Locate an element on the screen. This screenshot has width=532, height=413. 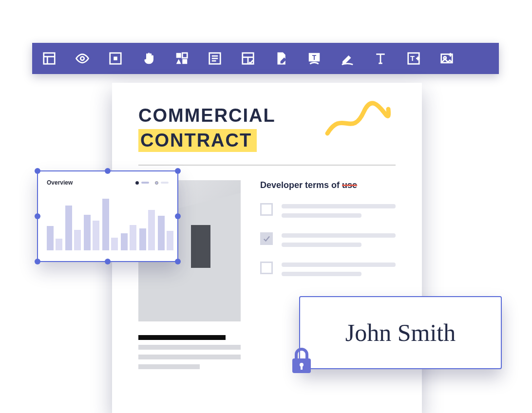
signature-text: John Smith is located at coordinates (400, 333).